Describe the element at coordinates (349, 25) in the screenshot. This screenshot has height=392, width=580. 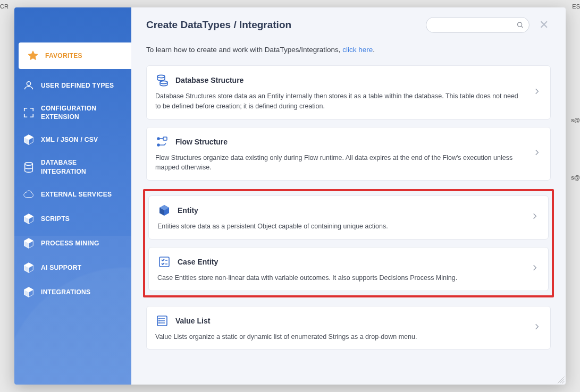
I see `header: Create DataTypes / Integration ✕` at that location.